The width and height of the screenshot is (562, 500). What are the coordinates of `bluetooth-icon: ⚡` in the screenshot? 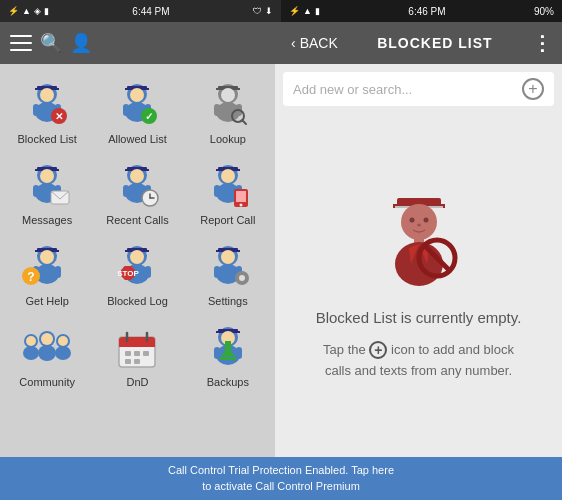 It's located at (14, 11).